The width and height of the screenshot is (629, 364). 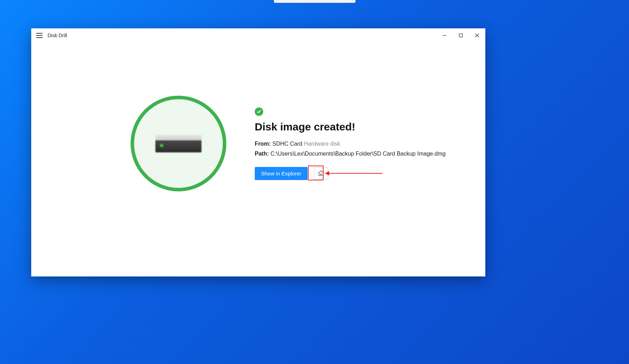 What do you see at coordinates (445, 35) in the screenshot?
I see `window-minimize-button` at bounding box center [445, 35].